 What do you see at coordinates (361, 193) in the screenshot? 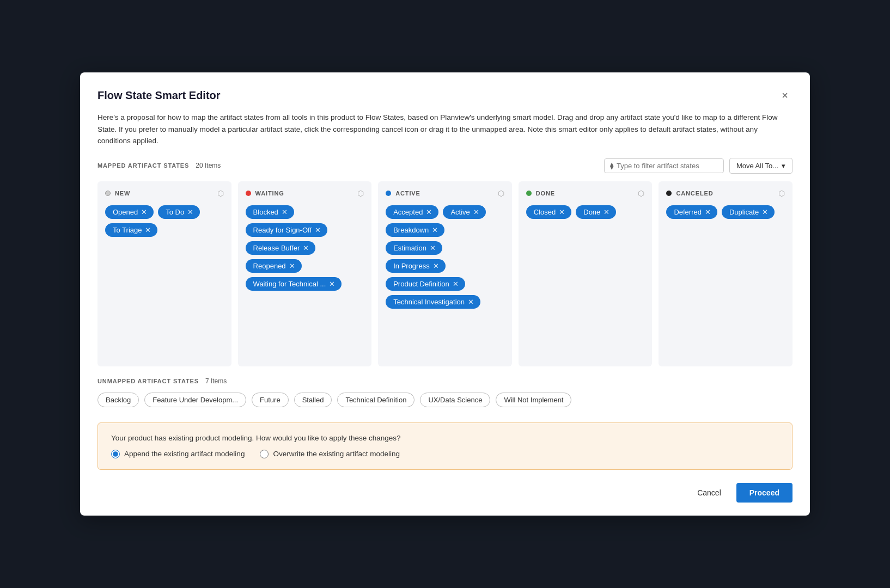
I see `column-icon-waiting: ⬡` at bounding box center [361, 193].